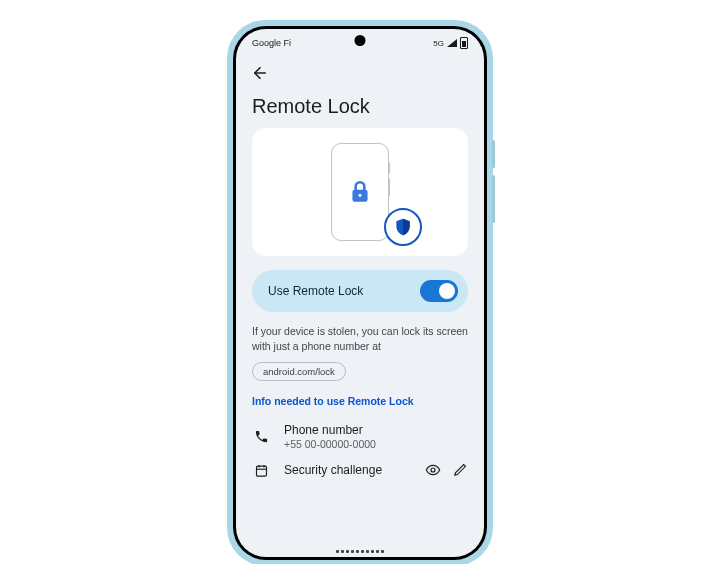  Describe the element at coordinates (260, 73) in the screenshot. I see `back-button` at that location.